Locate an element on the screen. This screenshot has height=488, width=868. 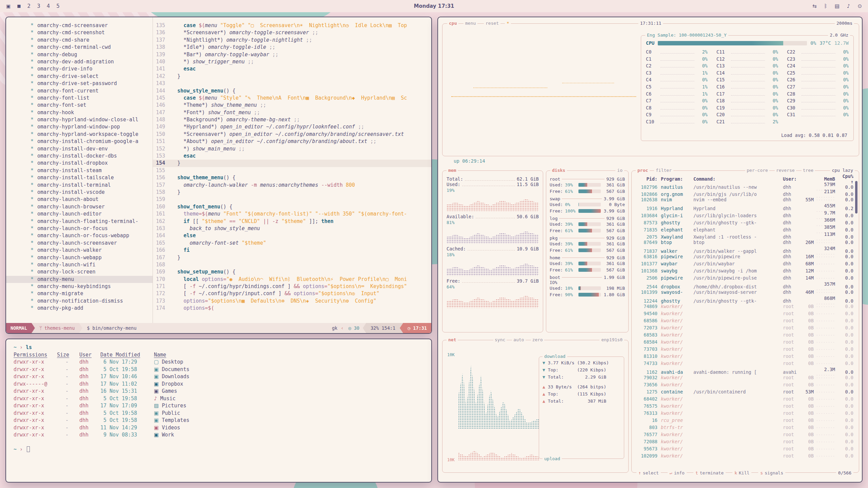
sidebar-item: *omarchy-debug is located at coordinates (79, 55).